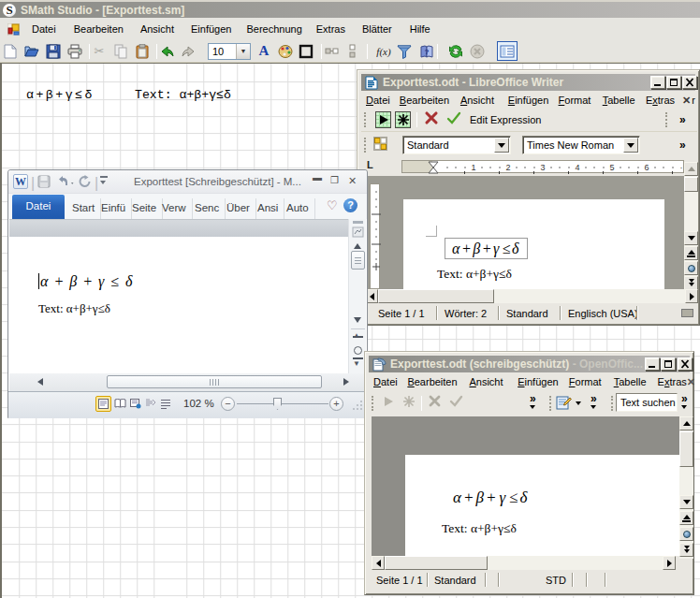 This screenshot has height=598, width=700. What do you see at coordinates (646, 168) in the screenshot?
I see `svg-text: 6` at bounding box center [646, 168].